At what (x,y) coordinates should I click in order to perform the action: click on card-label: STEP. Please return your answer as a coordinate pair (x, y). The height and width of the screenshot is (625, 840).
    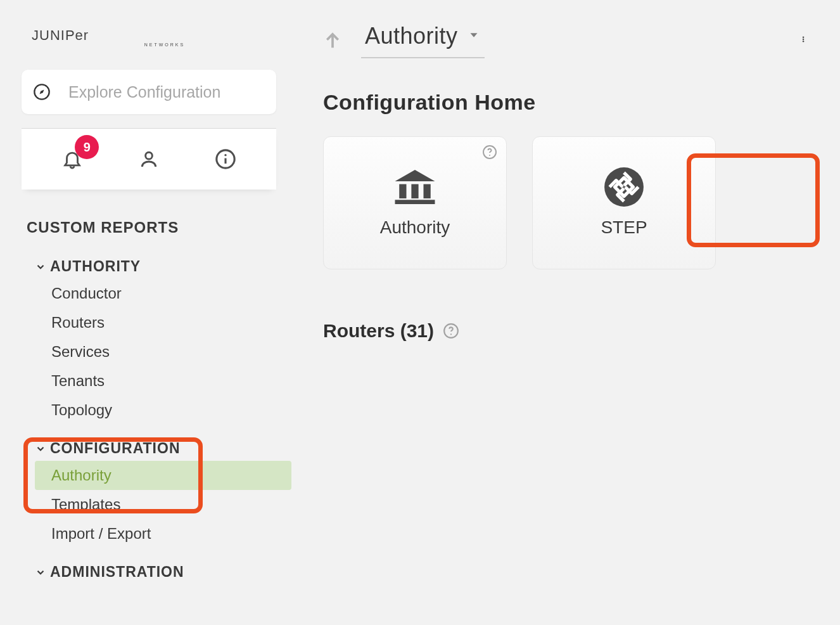
    Looking at the image, I should click on (623, 228).